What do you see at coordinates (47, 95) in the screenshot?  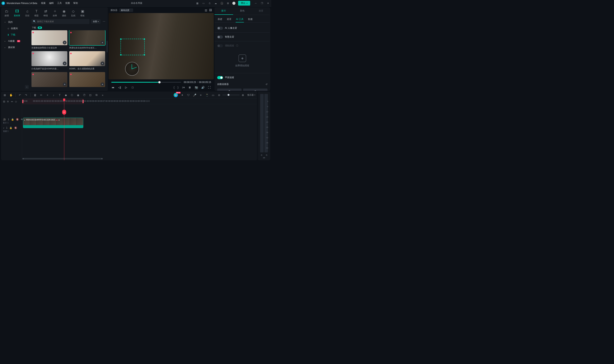 I see `crop-icon: ⟡` at bounding box center [47, 95].